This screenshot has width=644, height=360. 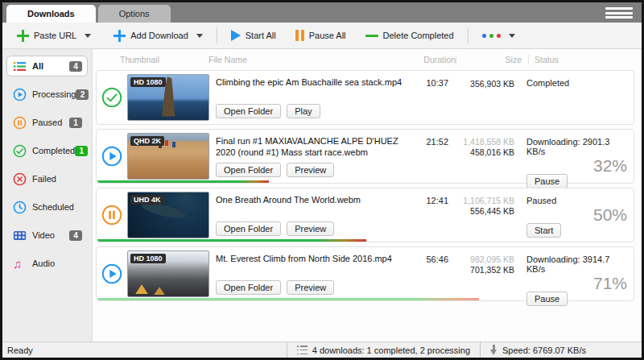 What do you see at coordinates (322, 35) in the screenshot?
I see `toolbar: Paste URL Add Download Start All Pause A…` at bounding box center [322, 35].